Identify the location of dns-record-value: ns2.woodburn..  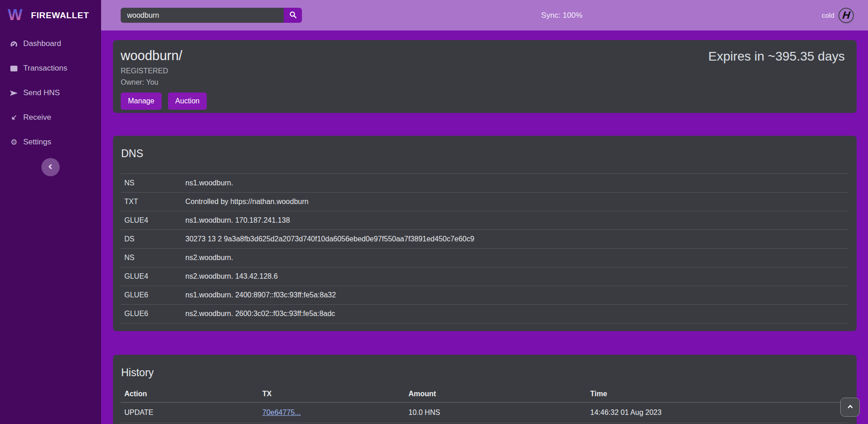
(209, 258).